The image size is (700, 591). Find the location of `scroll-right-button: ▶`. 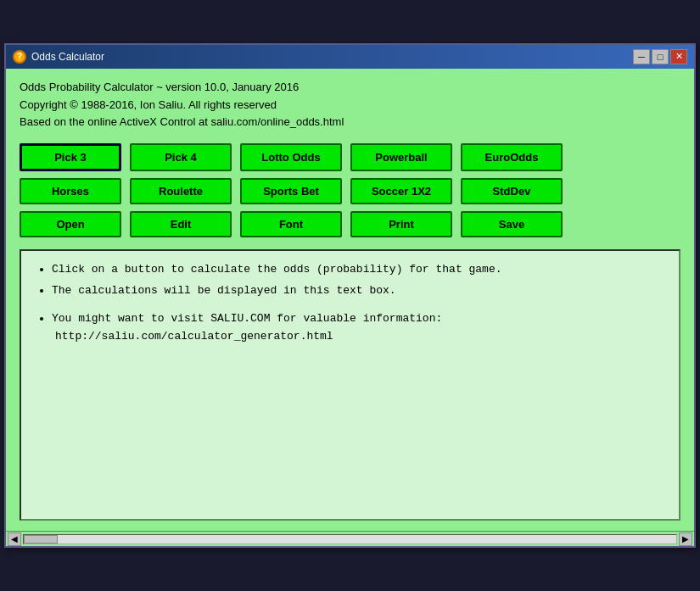

scroll-right-button: ▶ is located at coordinates (686, 539).